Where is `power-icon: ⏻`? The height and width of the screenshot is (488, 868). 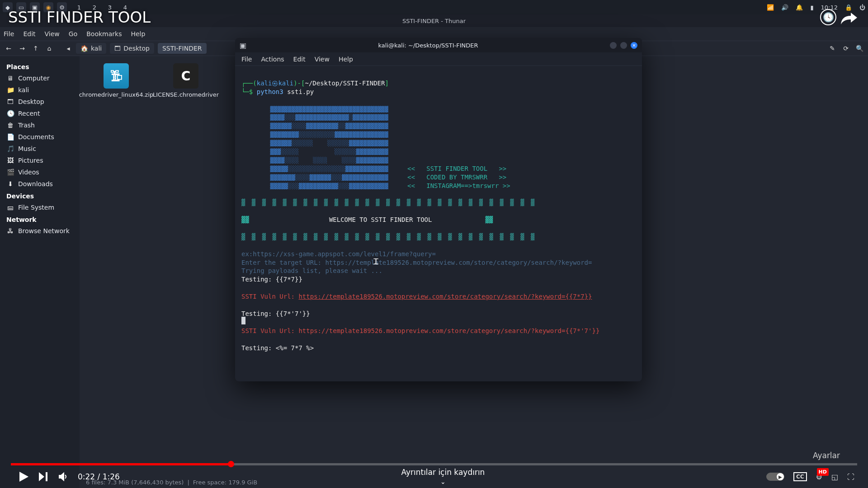 power-icon: ⏻ is located at coordinates (863, 7).